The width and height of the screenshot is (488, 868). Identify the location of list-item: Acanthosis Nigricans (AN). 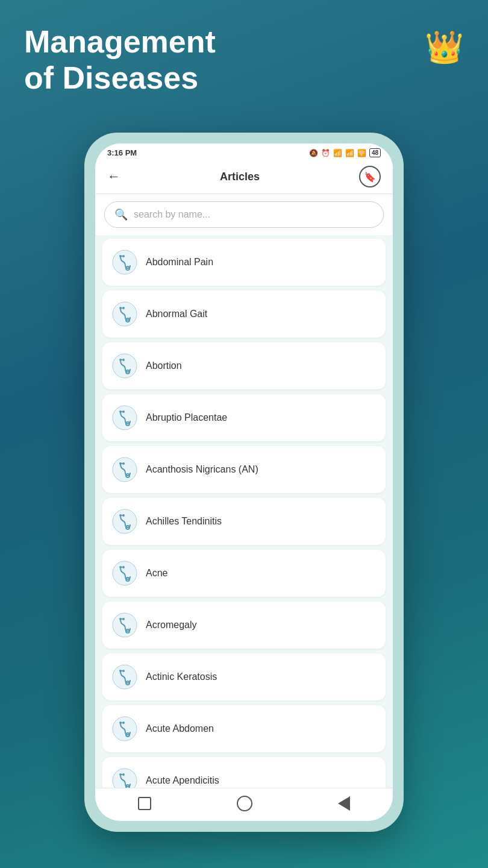
(244, 470).